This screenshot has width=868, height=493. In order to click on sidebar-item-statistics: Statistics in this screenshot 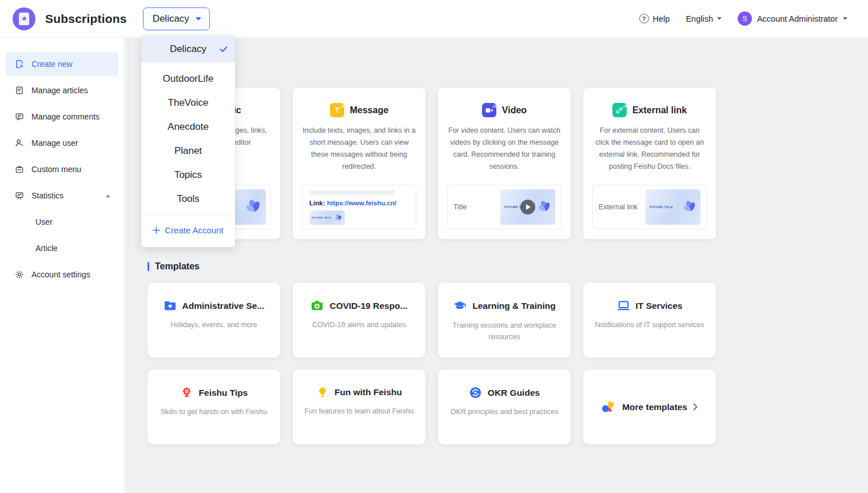, I will do `click(62, 196)`.